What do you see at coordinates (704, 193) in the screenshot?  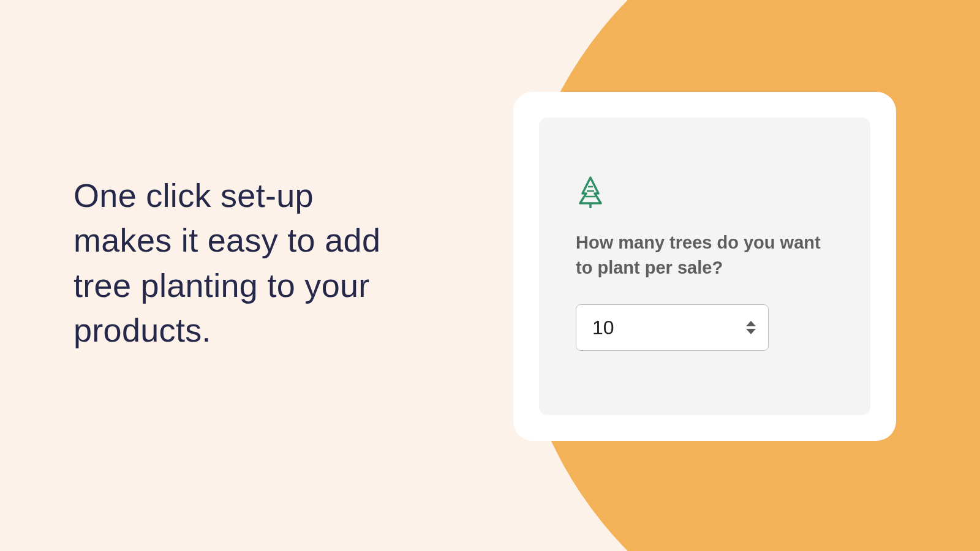 I see `tree-icon` at bounding box center [704, 193].